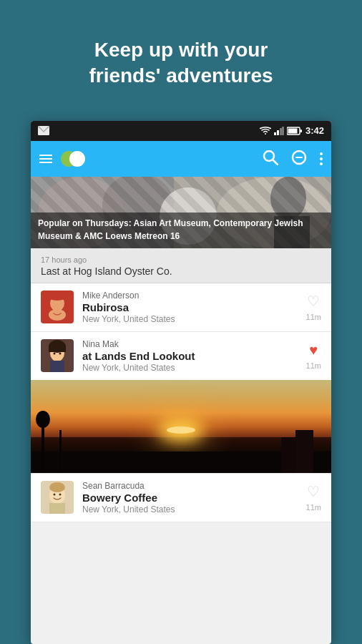  What do you see at coordinates (190, 319) in the screenshot?
I see `mike-location: New York, United States` at bounding box center [190, 319].